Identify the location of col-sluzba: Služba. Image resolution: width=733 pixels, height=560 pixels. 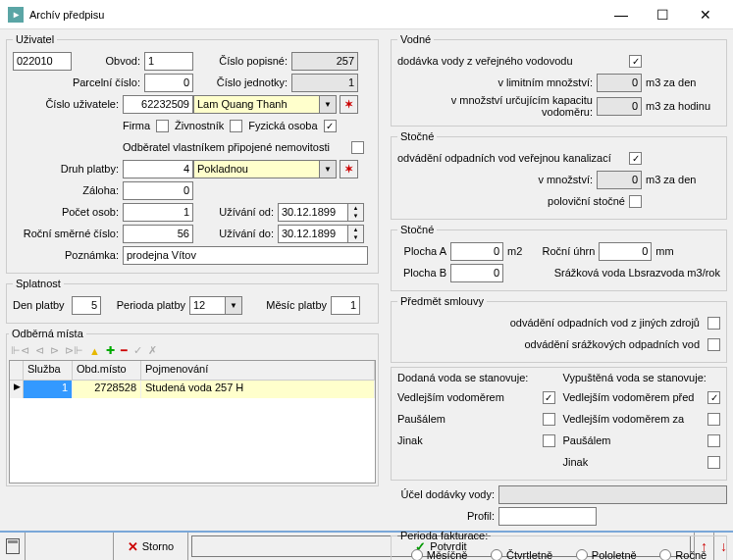
(48, 371).